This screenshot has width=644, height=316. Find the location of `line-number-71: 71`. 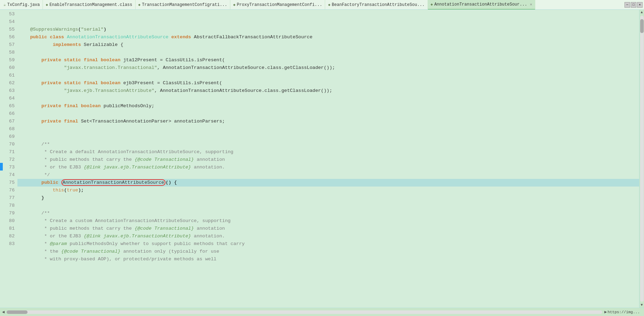

line-number-71: 71 is located at coordinates (9, 152).